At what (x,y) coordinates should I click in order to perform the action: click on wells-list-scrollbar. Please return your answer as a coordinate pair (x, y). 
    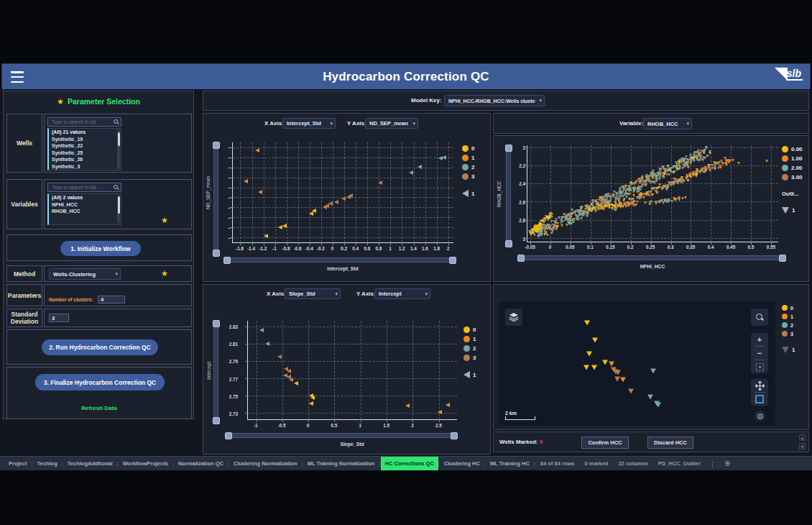
    Looking at the image, I should click on (119, 150).